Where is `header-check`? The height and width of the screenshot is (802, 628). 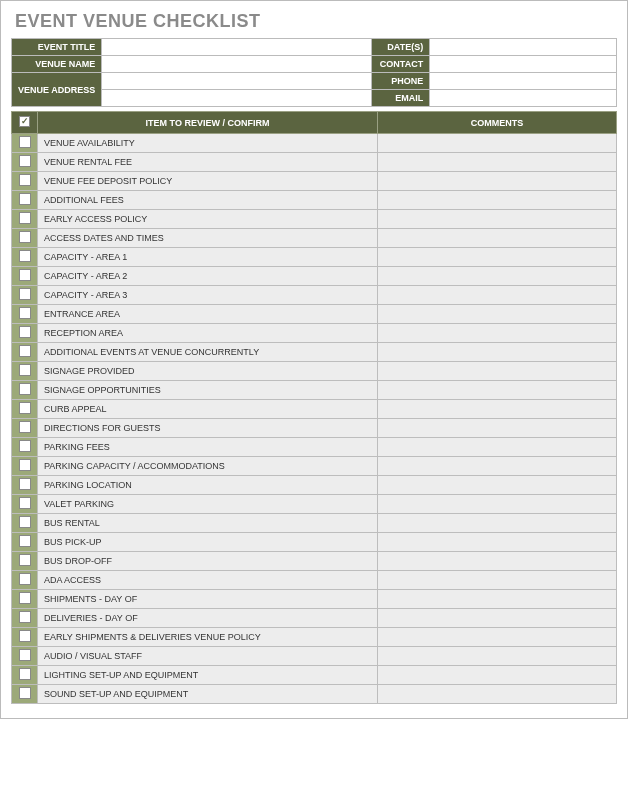
header-check is located at coordinates (25, 123).